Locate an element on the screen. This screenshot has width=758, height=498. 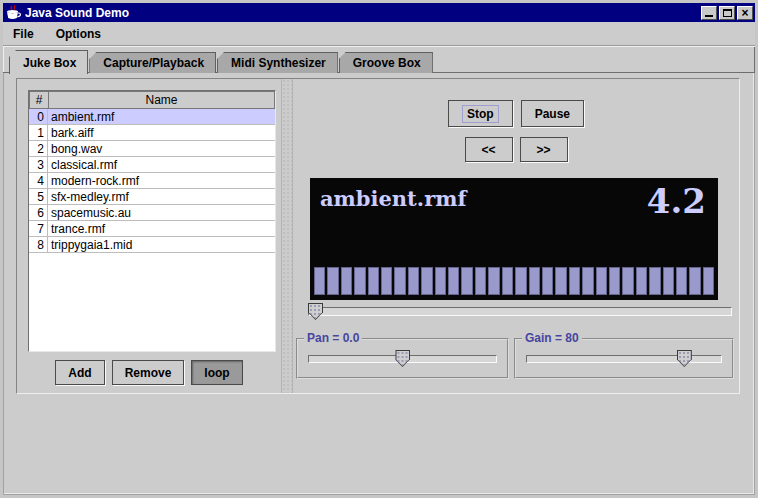
playlist-row: 3classical.rmf is located at coordinates (152, 165).